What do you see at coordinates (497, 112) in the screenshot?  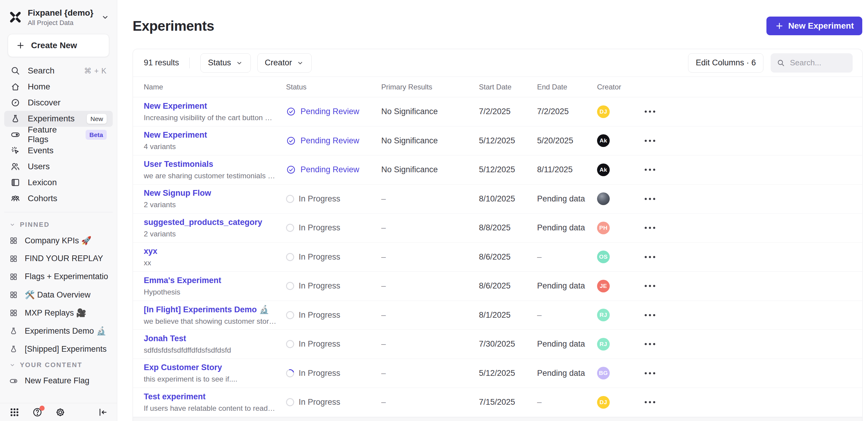 I see `table-row: New ExperimentIncreasing visibility of t…` at bounding box center [497, 112].